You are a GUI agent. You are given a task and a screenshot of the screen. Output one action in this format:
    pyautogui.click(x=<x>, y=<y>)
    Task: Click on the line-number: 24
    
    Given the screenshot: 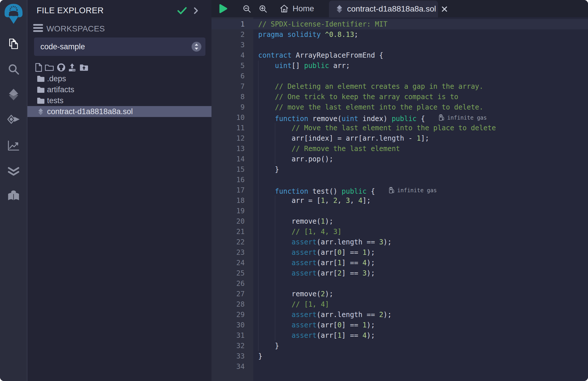 What is the action you would take?
    pyautogui.click(x=233, y=263)
    